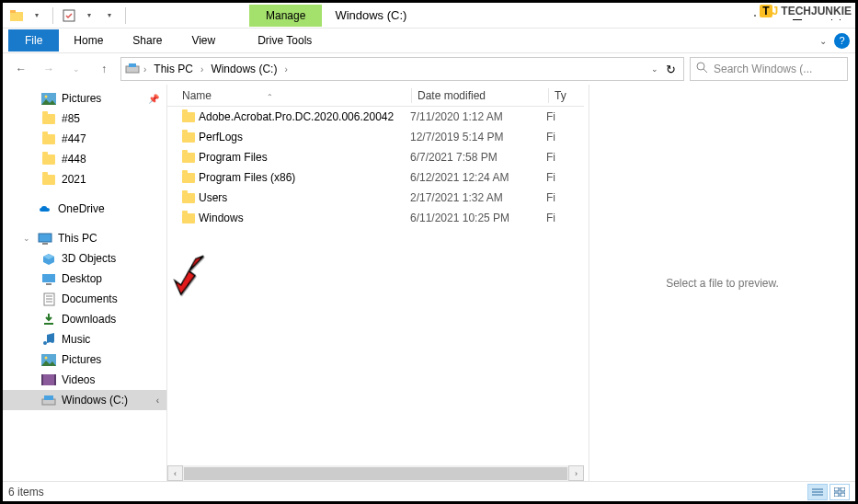  I want to click on sidebar-item-447: #447, so click(85, 139).